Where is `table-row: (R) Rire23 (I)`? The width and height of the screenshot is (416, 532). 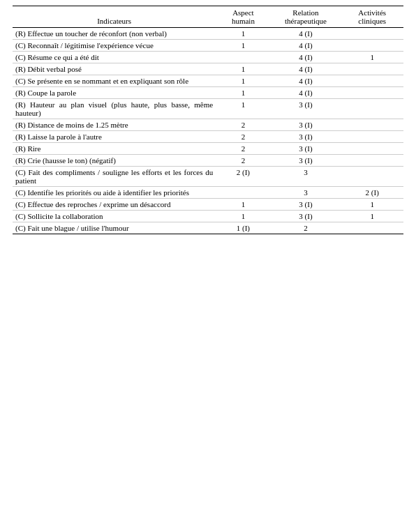 table-row: (R) Rire23 (I) is located at coordinates (208, 149).